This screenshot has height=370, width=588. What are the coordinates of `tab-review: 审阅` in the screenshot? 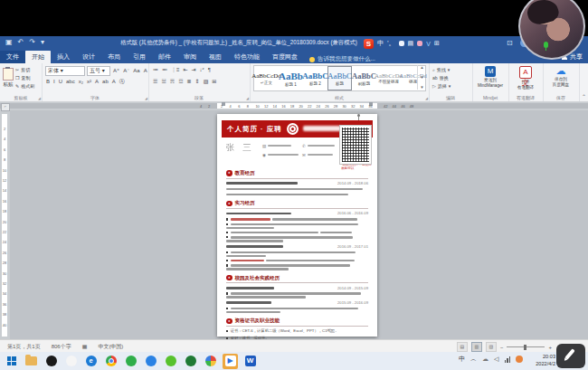 It's located at (190, 56).